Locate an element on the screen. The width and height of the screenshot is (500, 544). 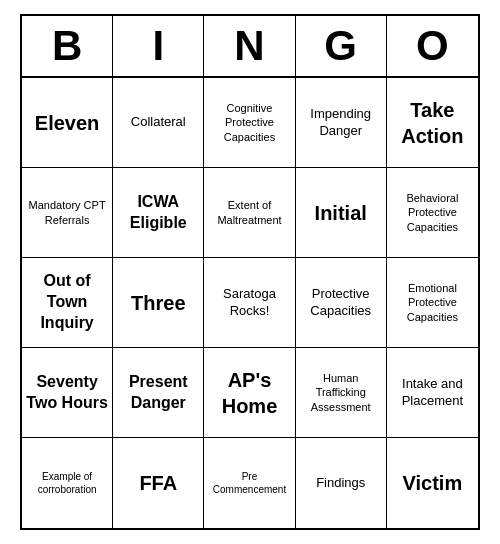
bingo-cell-1: Collateral is located at coordinates (158, 123).